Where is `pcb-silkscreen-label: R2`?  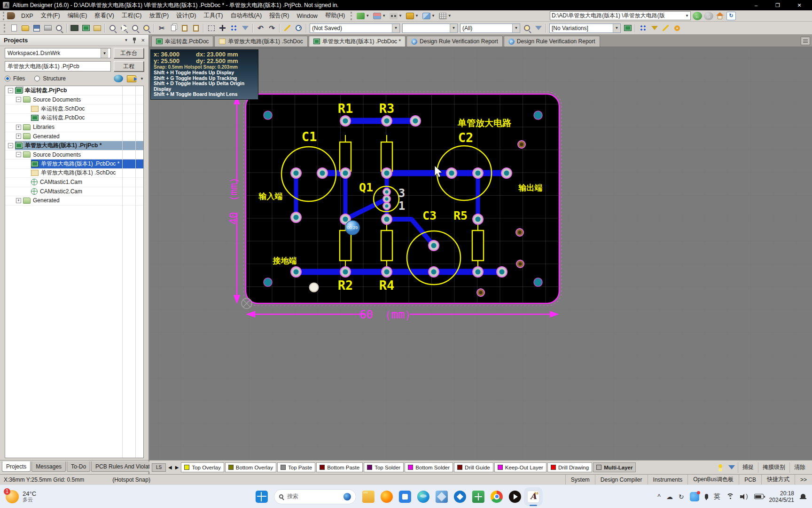
pcb-silkscreen-label: R2 is located at coordinates (346, 285).